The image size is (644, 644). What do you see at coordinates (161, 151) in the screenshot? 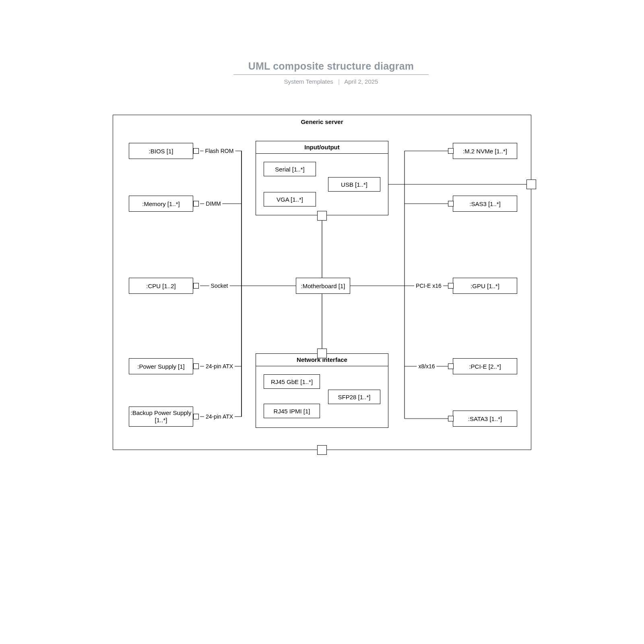
I see `part-bios-label: :BIOS [1]` at bounding box center [161, 151].